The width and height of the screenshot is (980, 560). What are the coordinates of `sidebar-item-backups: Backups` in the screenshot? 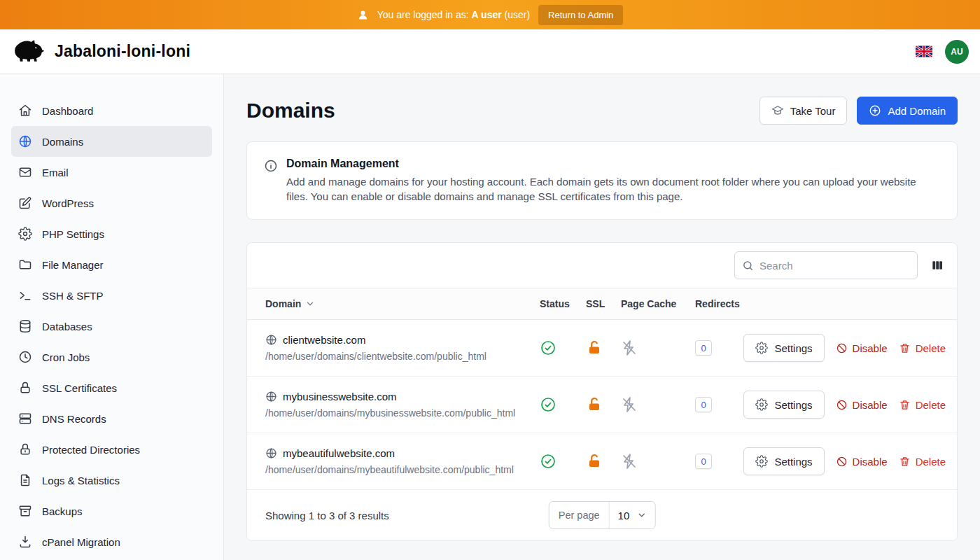 It's located at (112, 511).